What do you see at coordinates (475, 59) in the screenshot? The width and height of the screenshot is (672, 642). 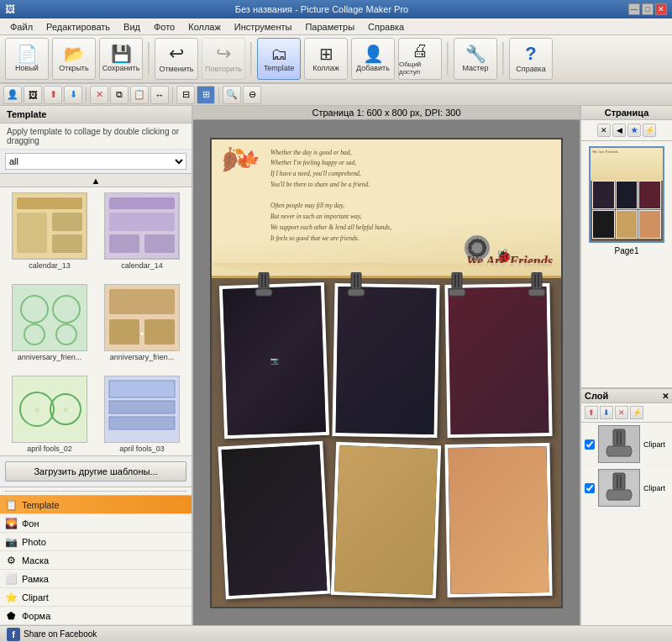 I see `master-button: 🔧 Мастер` at bounding box center [475, 59].